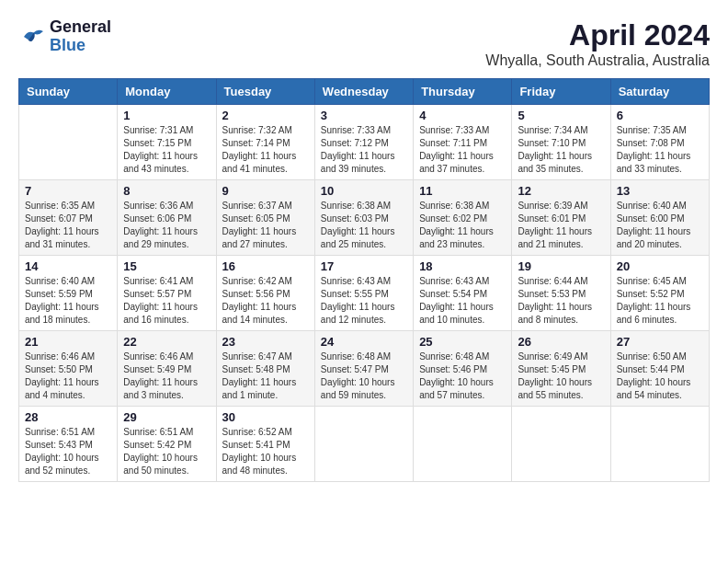 The height and width of the screenshot is (563, 728). I want to click on day-info: Sunrise: 6:48 AM Sunset: 5:46 PM Dayligh…, so click(462, 376).